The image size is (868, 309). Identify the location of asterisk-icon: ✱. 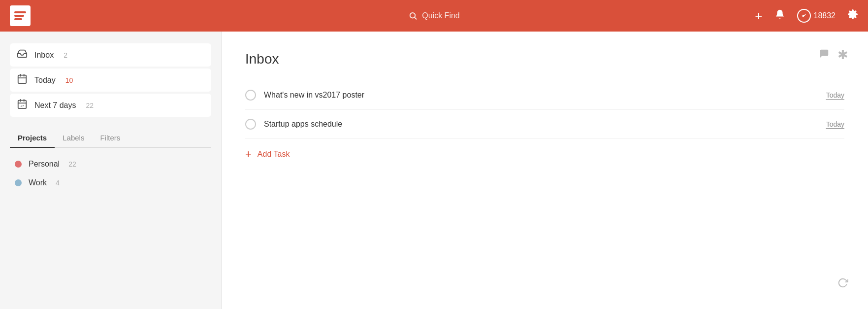
(843, 55).